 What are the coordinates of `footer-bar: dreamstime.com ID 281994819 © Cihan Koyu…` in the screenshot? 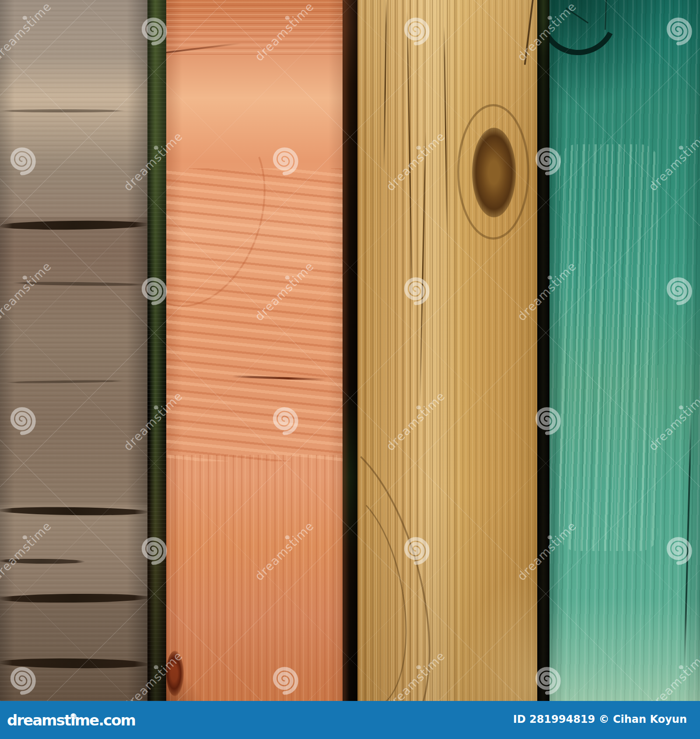 It's located at (350, 720).